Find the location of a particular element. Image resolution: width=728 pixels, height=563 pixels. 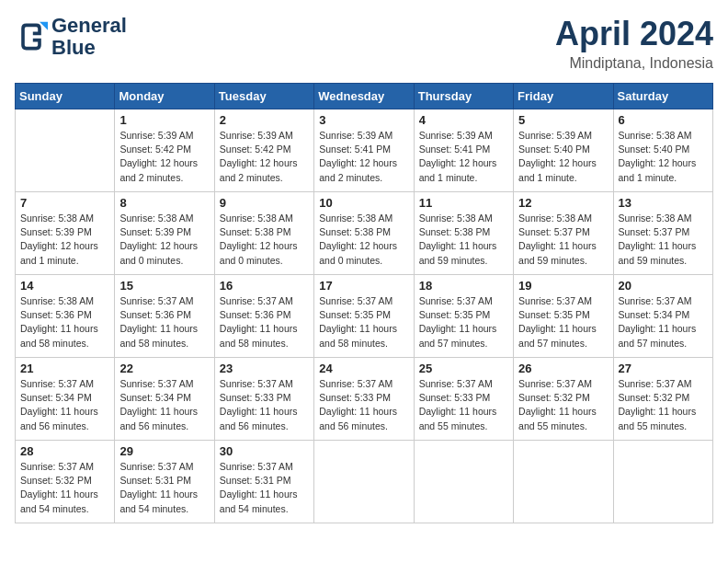

header-day-wednesday: Wednesday is located at coordinates (364, 97).